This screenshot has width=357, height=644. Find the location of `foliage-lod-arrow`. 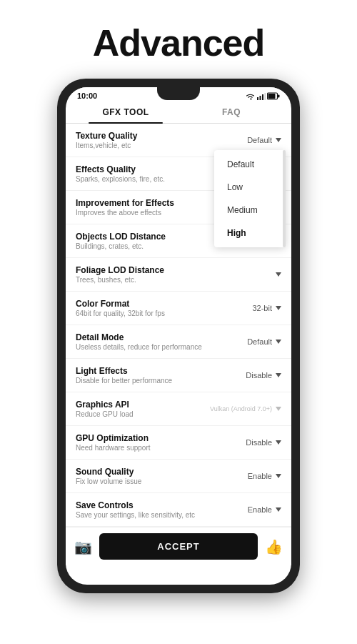

foliage-lod-arrow is located at coordinates (278, 274).